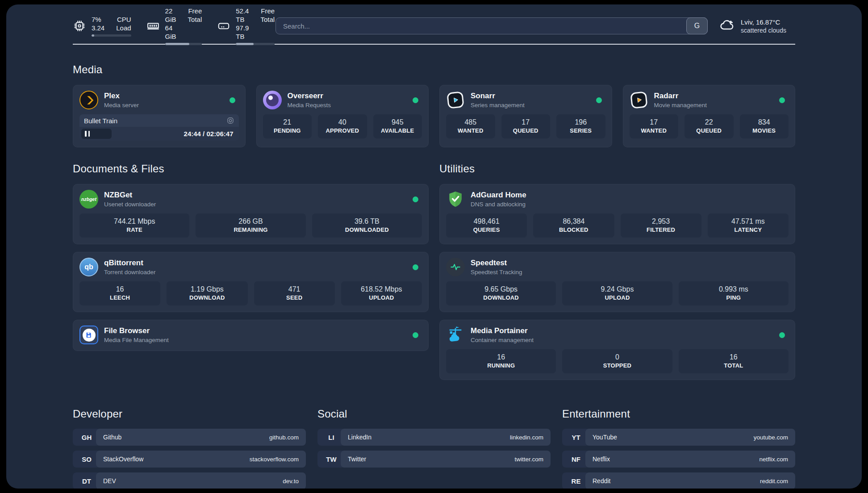 This screenshot has height=493, width=868. Describe the element at coordinates (342, 130) in the screenshot. I see `stat-label: APPROVED` at that location.